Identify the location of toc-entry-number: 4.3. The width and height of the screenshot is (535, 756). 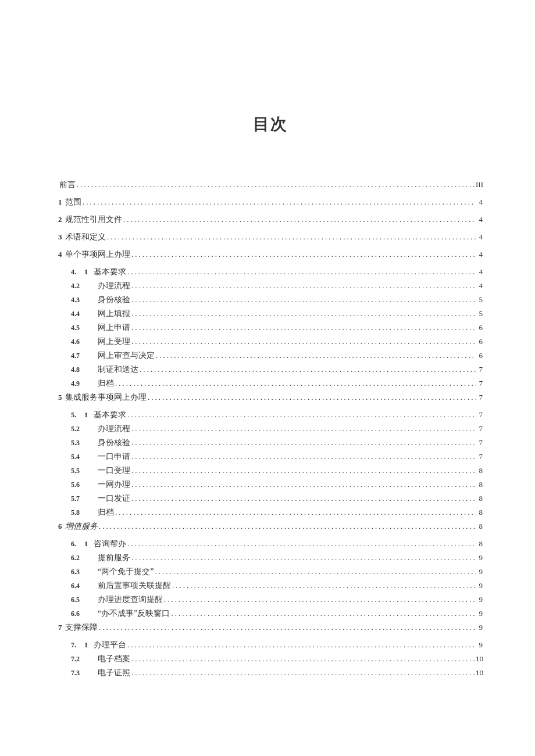
(84, 300).